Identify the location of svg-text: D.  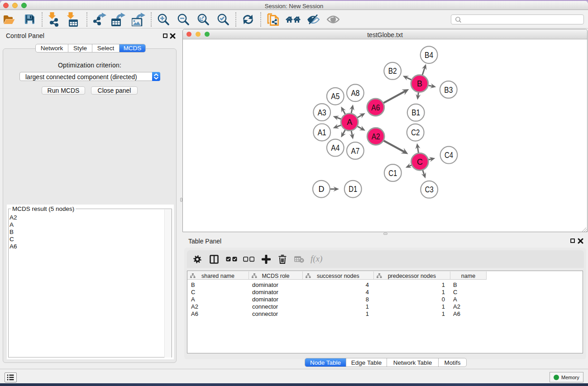
(321, 189).